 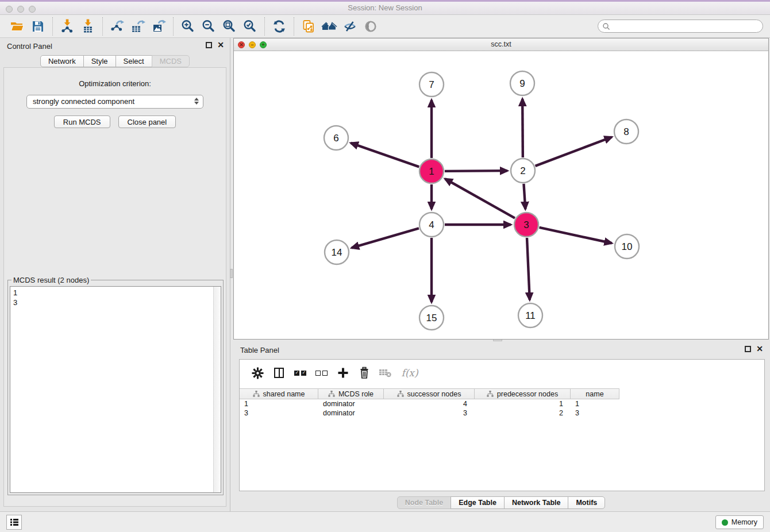 What do you see at coordinates (740, 522) in the screenshot?
I see `memory-button: Memory` at bounding box center [740, 522].